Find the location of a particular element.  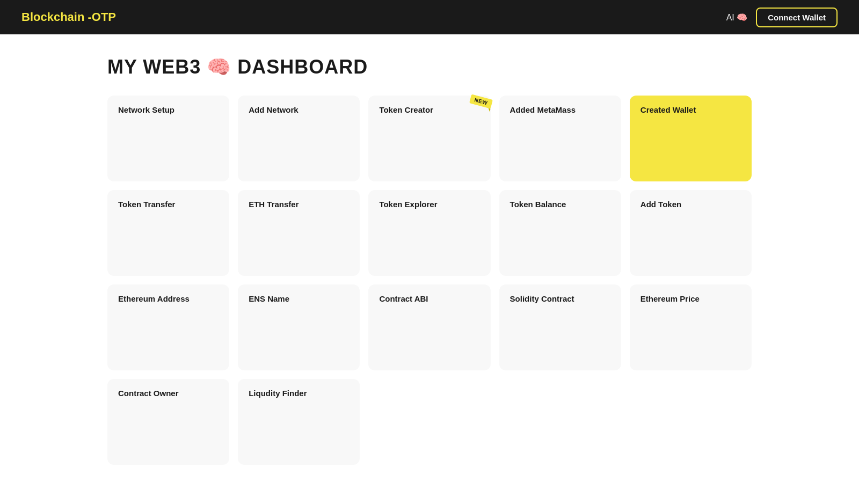

card-title-add-token: Add Token is located at coordinates (661, 204).